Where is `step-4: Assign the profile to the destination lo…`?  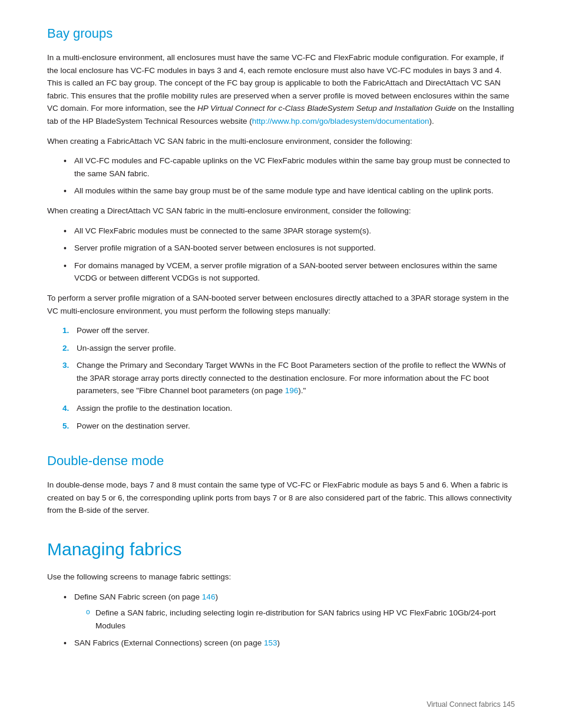
step-4: Assign the profile to the destination lo… is located at coordinates (290, 409).